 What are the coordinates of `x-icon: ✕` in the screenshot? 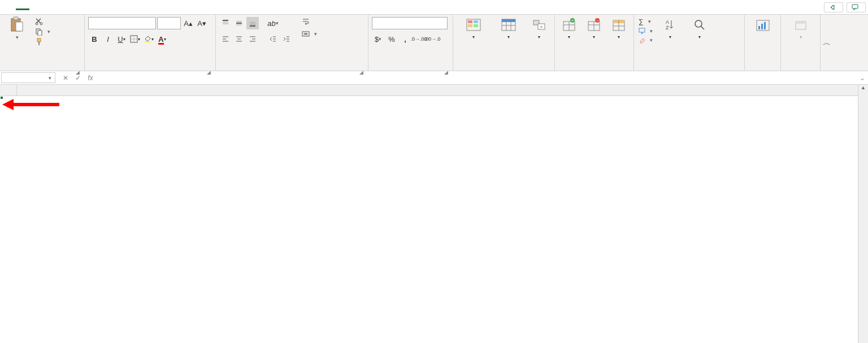 It's located at (66, 78).